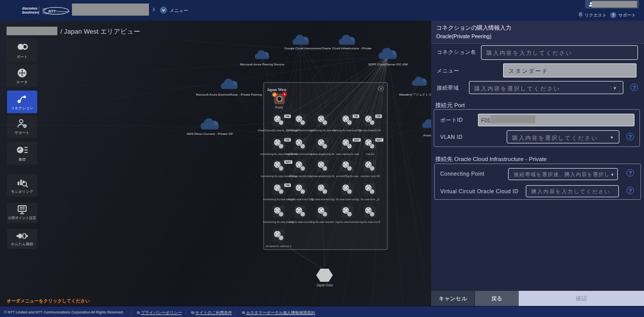  Describe the element at coordinates (229, 95) in the screenshot. I see `svg-text:Microsoft Azure ExpressRoute -: Microsoft Azure ExpressRoute - Private P…` at that location.